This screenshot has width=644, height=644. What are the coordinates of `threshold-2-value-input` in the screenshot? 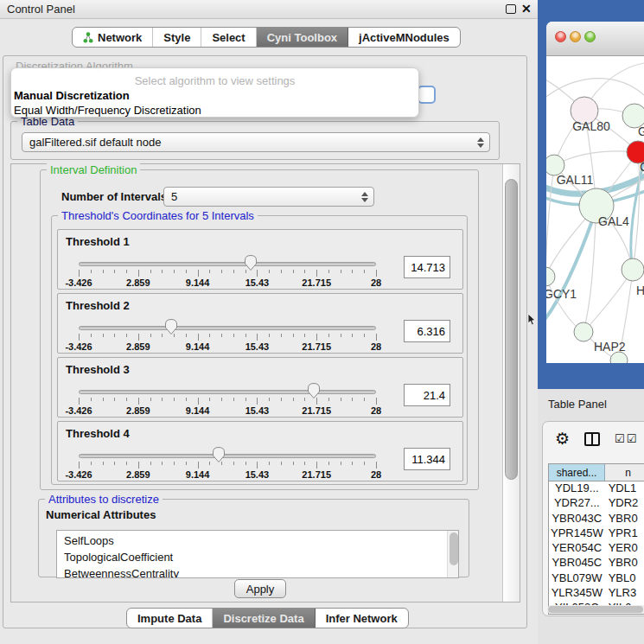 It's located at (427, 331).